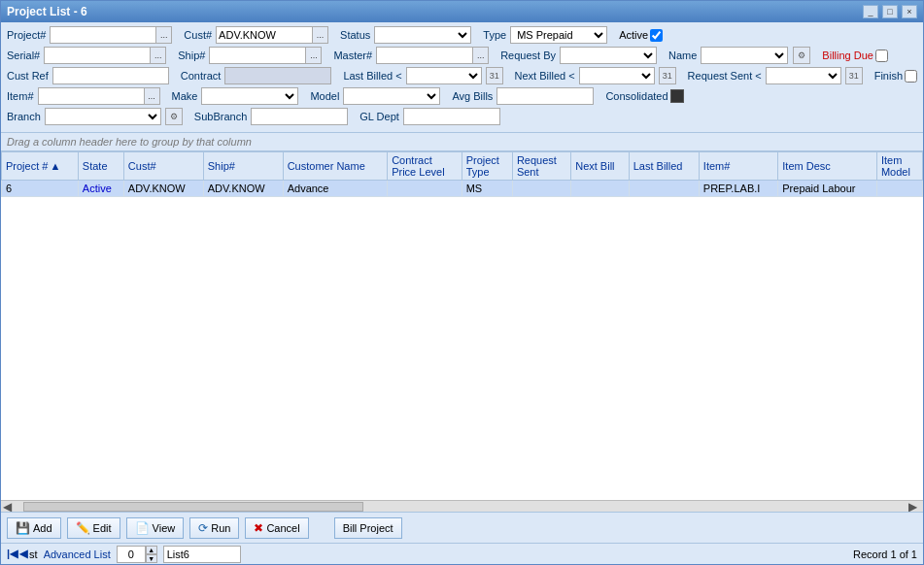 Image resolution: width=924 pixels, height=565 pixels. I want to click on cell-state: Active, so click(101, 188).